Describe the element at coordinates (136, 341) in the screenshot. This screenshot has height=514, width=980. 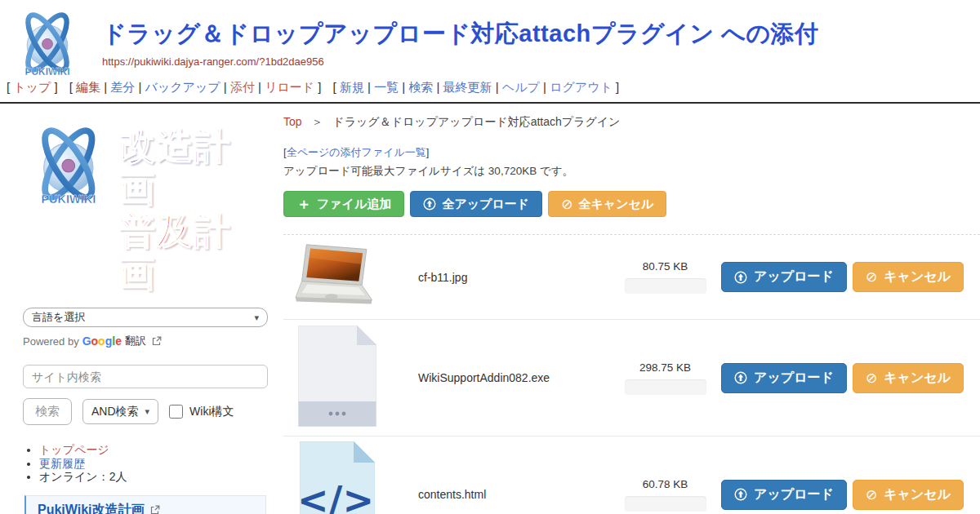
I see `translate-label: 翻訳` at that location.